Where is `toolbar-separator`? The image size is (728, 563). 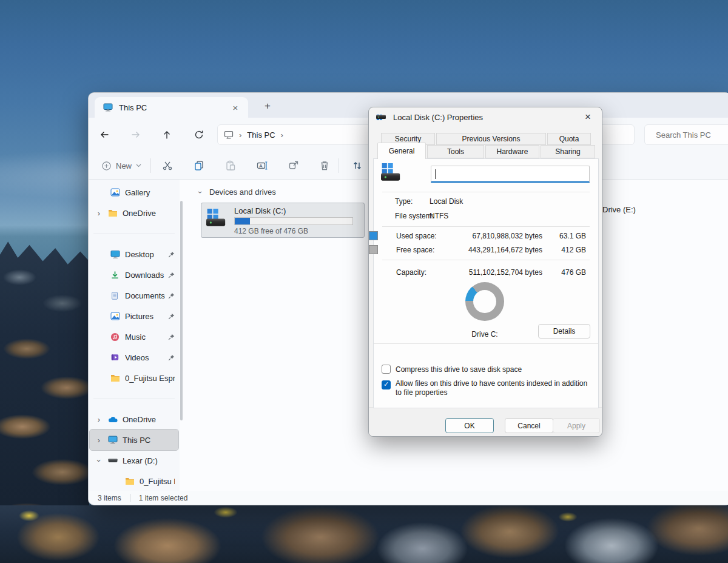
toolbar-separator is located at coordinates (339, 166).